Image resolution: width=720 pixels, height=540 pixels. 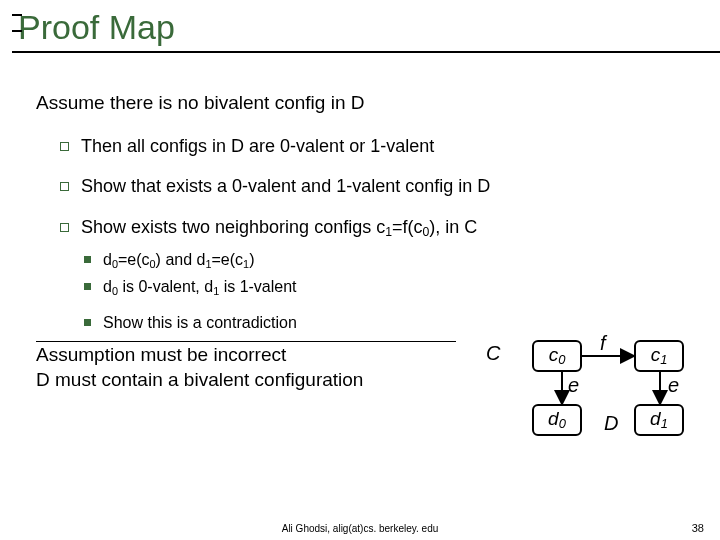 I want to click on bullet-3-pre: Show exists two neighboring configs c, so click(x=233, y=227).